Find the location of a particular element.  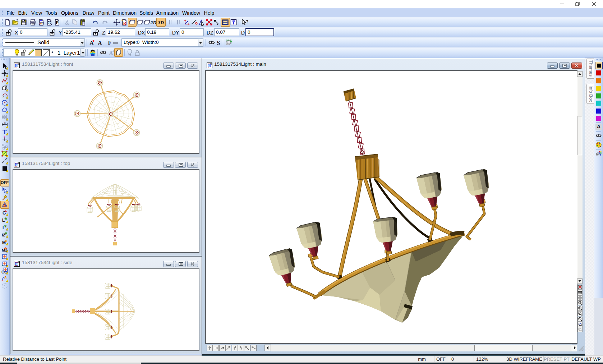

svg-text: F is located at coordinates (109, 43).